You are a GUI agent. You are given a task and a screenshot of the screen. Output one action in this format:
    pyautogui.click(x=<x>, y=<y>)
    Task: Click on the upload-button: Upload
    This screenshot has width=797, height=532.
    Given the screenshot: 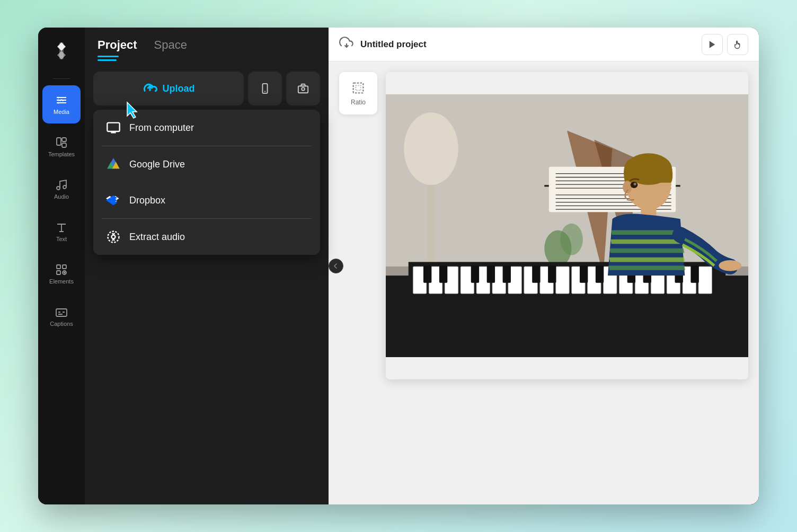 What is the action you would take?
    pyautogui.click(x=169, y=88)
    